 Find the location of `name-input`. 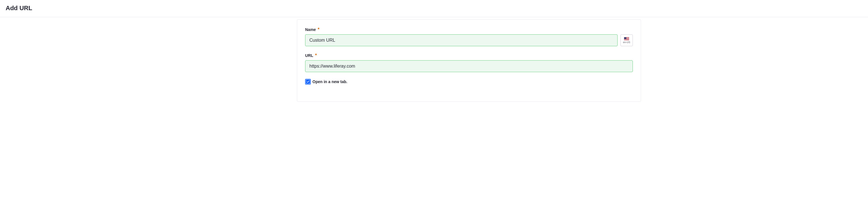

name-input is located at coordinates (462, 40).